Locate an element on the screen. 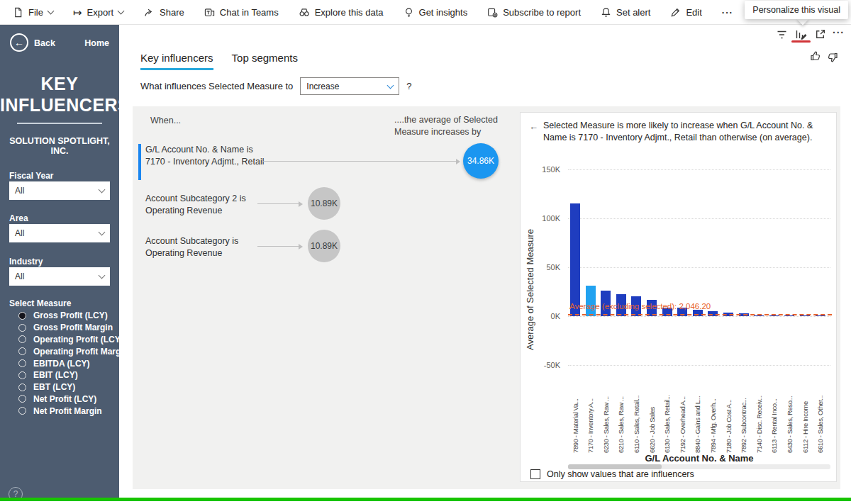  edit-button-label: Edit is located at coordinates (694, 13).